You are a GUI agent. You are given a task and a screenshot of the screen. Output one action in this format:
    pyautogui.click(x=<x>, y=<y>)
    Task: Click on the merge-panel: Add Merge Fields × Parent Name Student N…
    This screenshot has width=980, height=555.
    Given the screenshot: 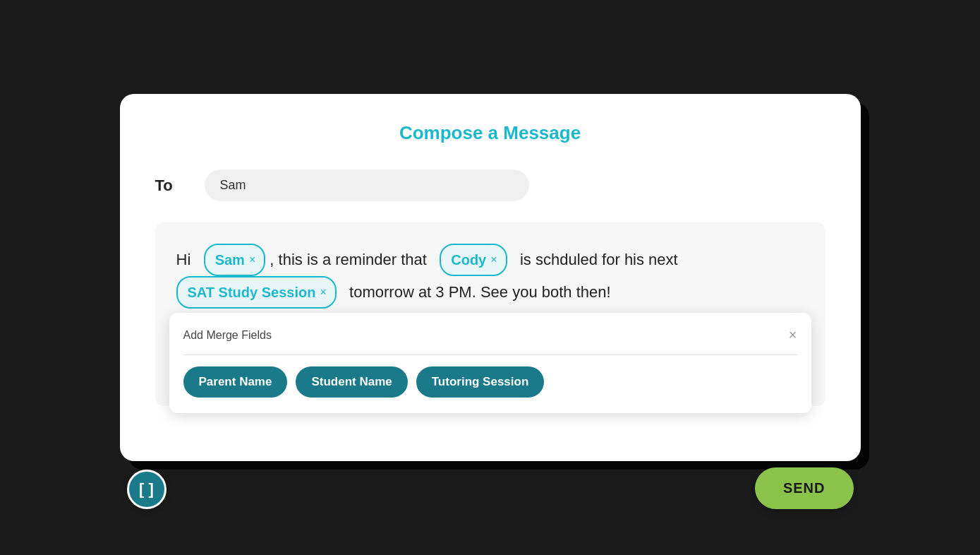 What is the action you would take?
    pyautogui.click(x=490, y=363)
    